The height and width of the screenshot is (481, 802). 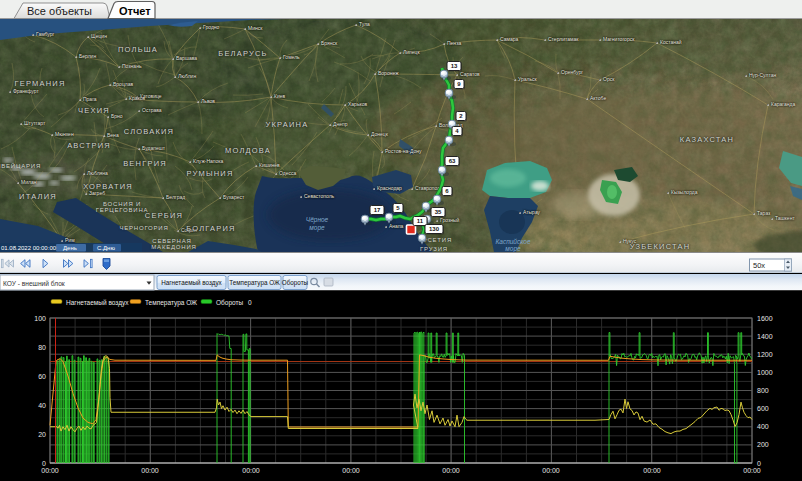 What do you see at coordinates (89, 146) in the screenshot?
I see `svg-text: АВСТРИЯ` at bounding box center [89, 146].